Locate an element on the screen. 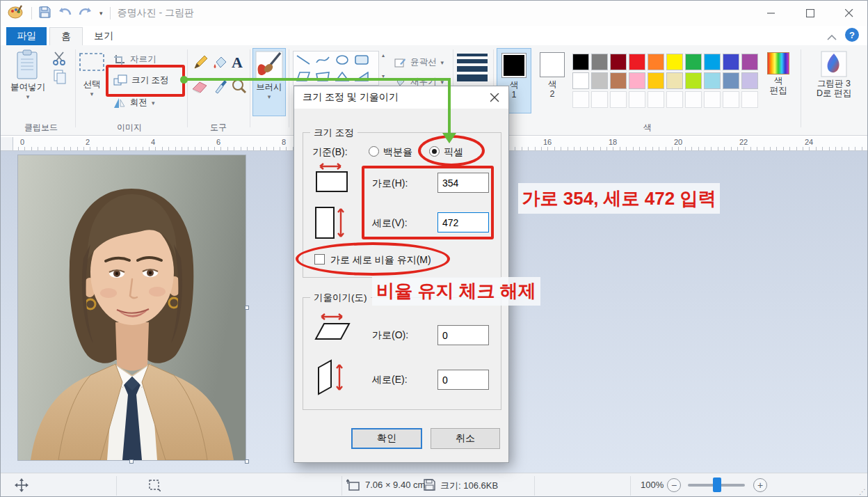 The width and height of the screenshot is (868, 497). line-shape-icon is located at coordinates (303, 60).